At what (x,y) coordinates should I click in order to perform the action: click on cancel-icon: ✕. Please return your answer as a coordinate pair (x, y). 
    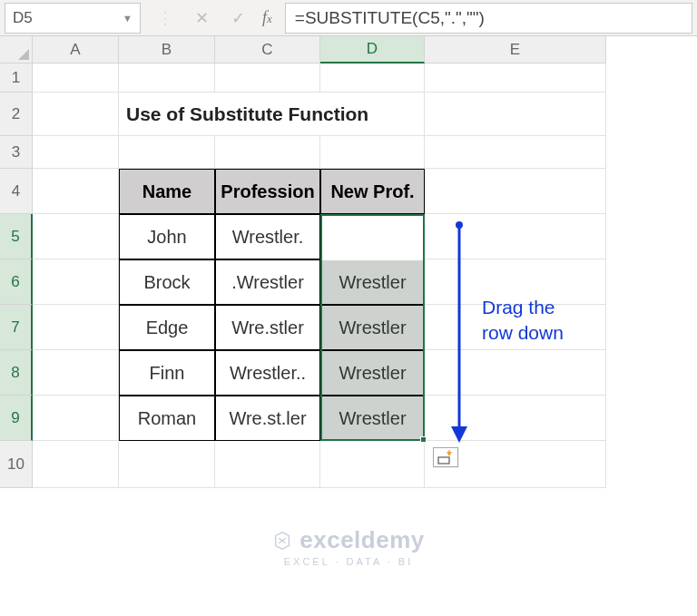
    Looking at the image, I should click on (201, 18).